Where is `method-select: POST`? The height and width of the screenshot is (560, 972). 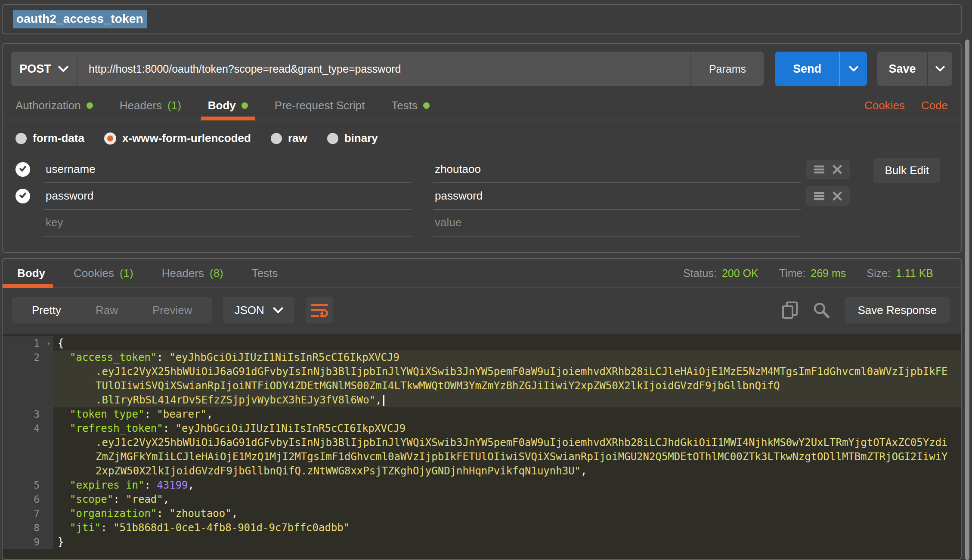
method-select: POST is located at coordinates (44, 69).